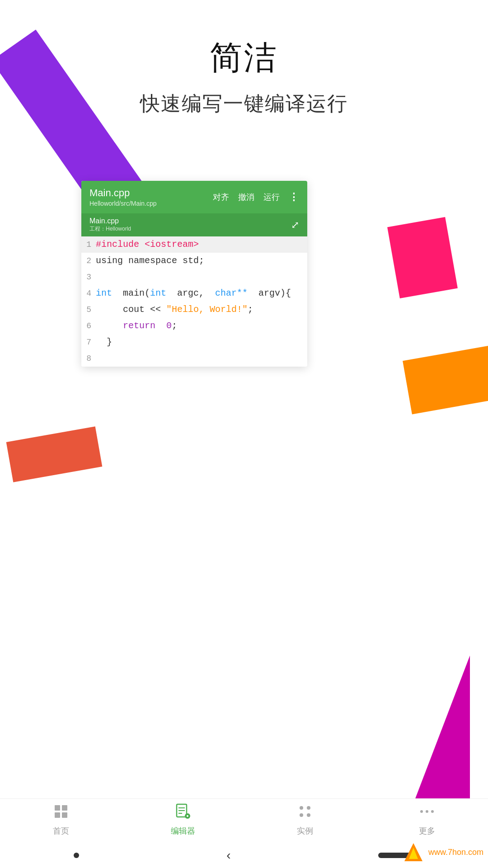  What do you see at coordinates (54, 454) in the screenshot?
I see `decorative-red-rect` at bounding box center [54, 454].